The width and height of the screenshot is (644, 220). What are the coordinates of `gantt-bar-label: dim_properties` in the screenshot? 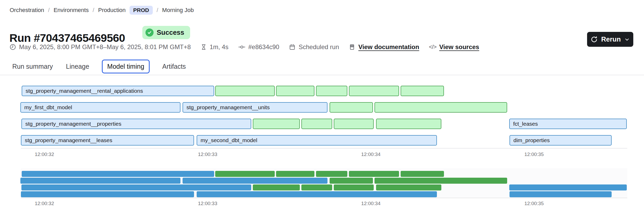 It's located at (560, 140).